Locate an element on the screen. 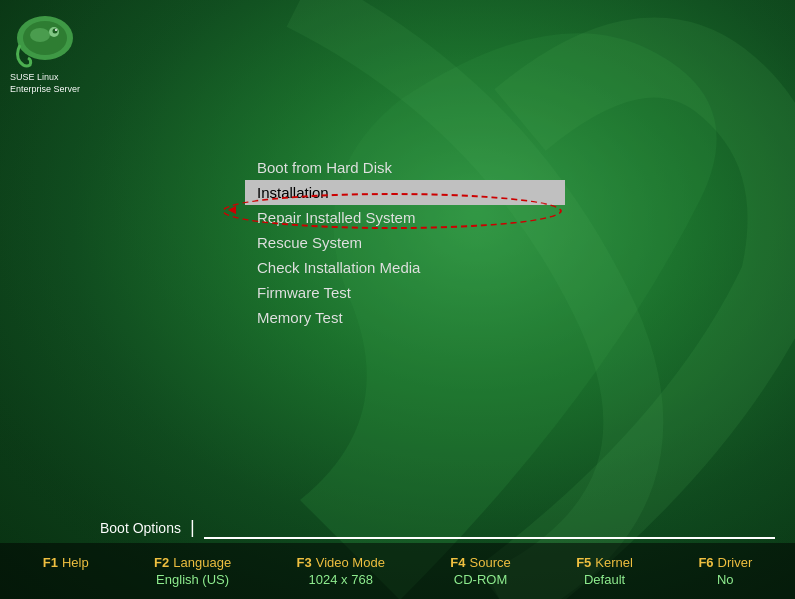  fkey-f5-key: F5 is located at coordinates (584, 562).